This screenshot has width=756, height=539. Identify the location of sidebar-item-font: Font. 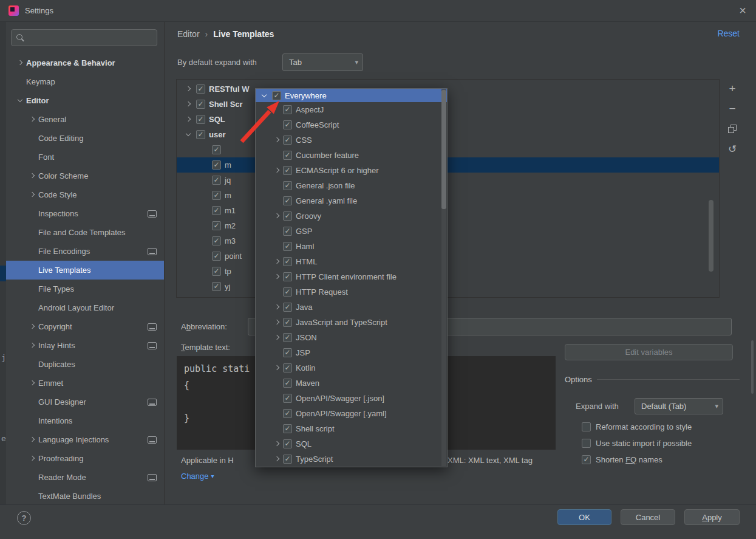
(85, 157).